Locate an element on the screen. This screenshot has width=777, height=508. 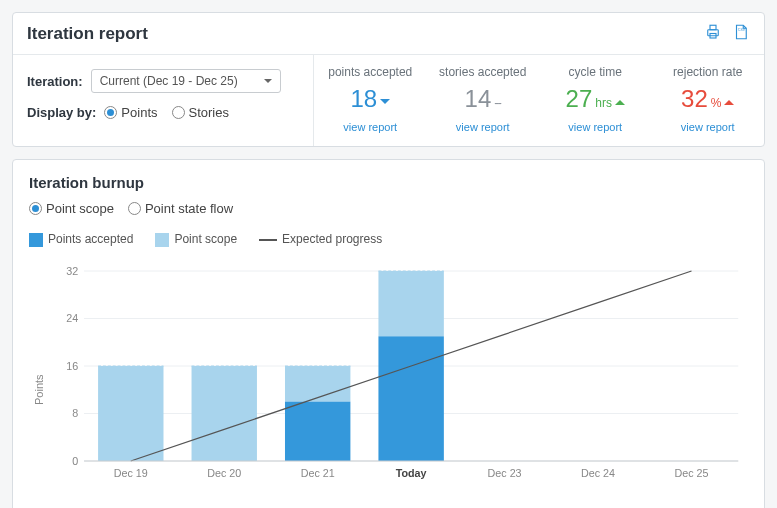
svg-text: 32 is located at coordinates (72, 271).